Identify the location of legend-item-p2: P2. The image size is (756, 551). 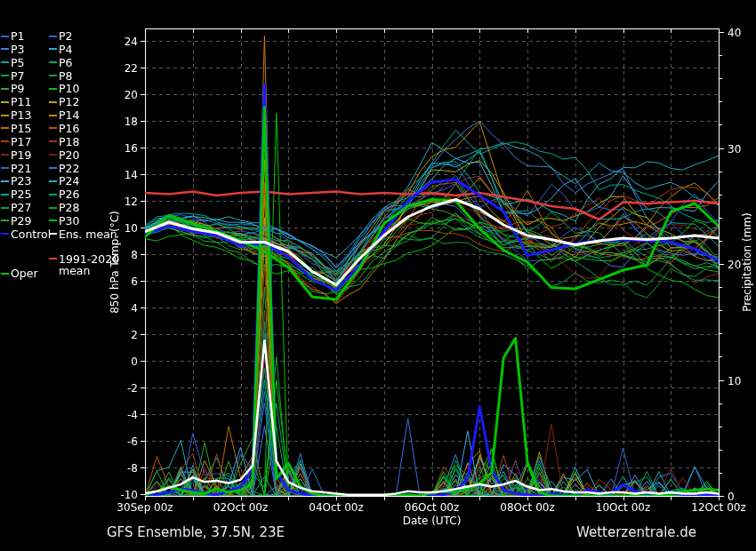
(60, 36).